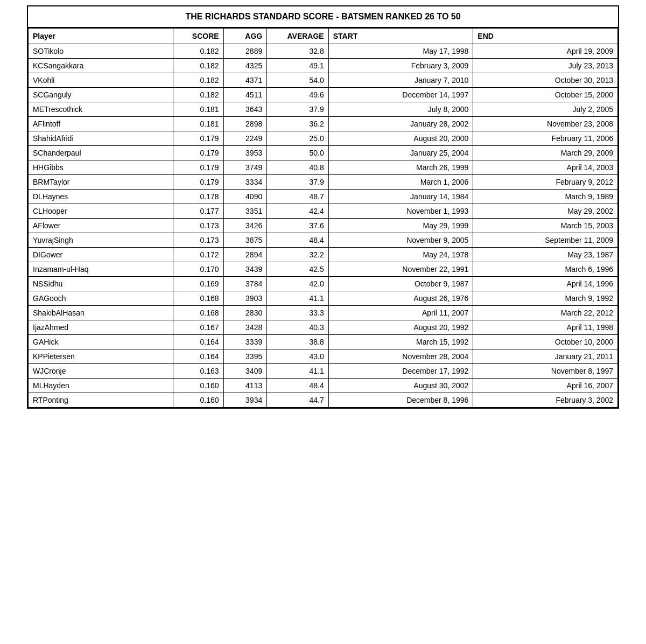 The height and width of the screenshot is (644, 646). I want to click on cell-player: SChanderpaul, so click(101, 153).